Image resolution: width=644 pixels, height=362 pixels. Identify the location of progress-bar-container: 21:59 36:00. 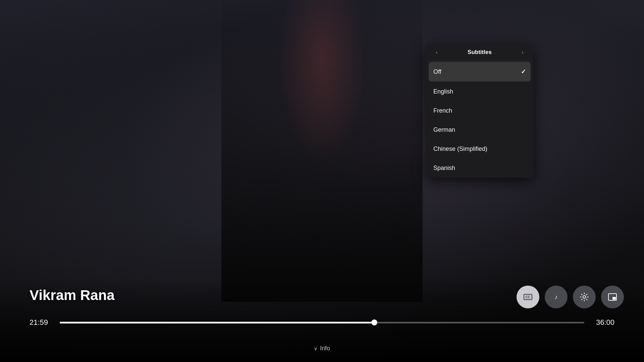
(322, 322).